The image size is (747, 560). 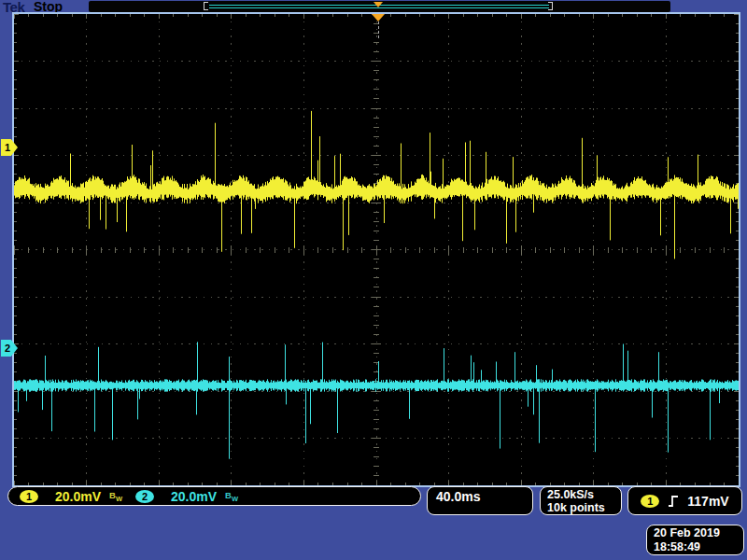 I want to click on date-label: 20 Feb 2019, so click(x=695, y=534).